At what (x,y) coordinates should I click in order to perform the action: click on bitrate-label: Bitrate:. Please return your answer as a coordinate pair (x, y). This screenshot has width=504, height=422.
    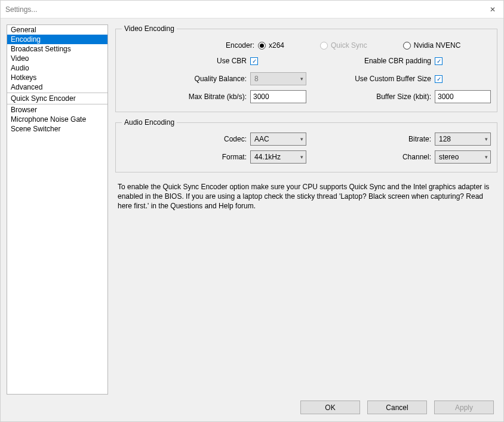
    Looking at the image, I should click on (420, 139).